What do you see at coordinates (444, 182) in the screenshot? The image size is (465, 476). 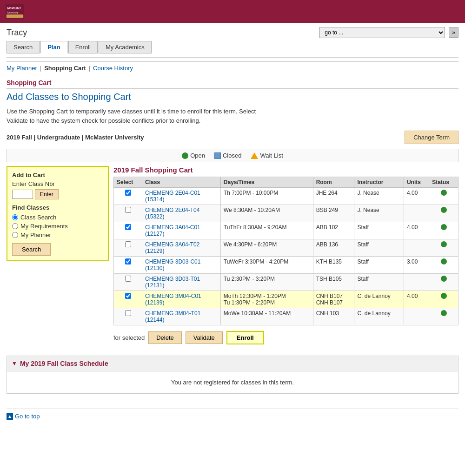 I see `col-status: Status` at bounding box center [444, 182].